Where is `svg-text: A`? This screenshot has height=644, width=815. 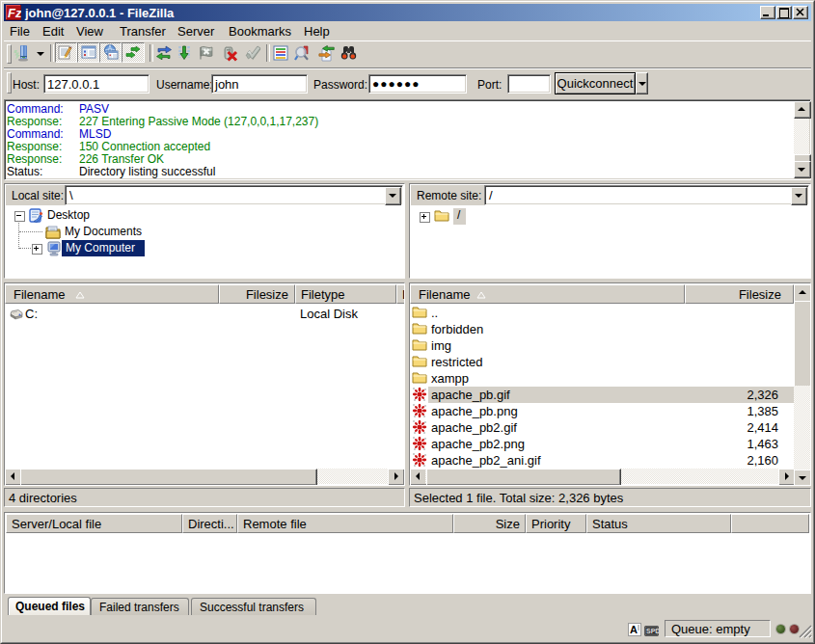 svg-text: A is located at coordinates (634, 630).